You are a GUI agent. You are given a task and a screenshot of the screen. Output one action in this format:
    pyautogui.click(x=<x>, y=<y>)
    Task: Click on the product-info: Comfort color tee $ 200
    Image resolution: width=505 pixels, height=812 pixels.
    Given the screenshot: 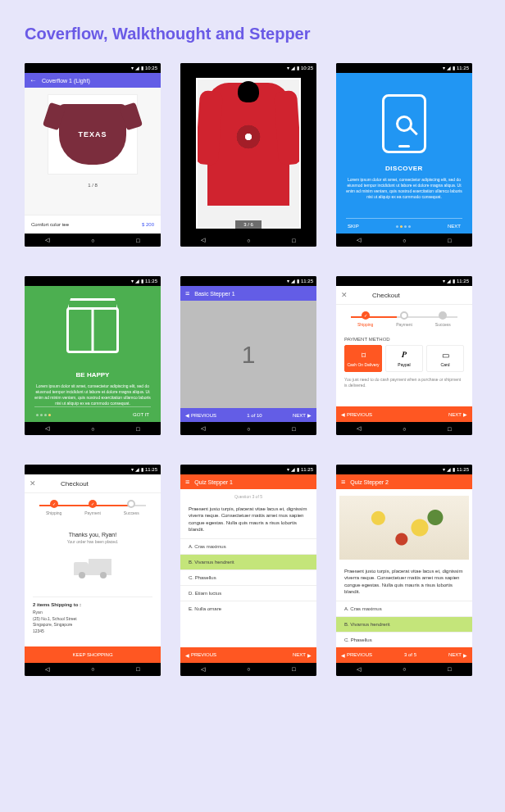 What is the action you would take?
    pyautogui.click(x=93, y=225)
    